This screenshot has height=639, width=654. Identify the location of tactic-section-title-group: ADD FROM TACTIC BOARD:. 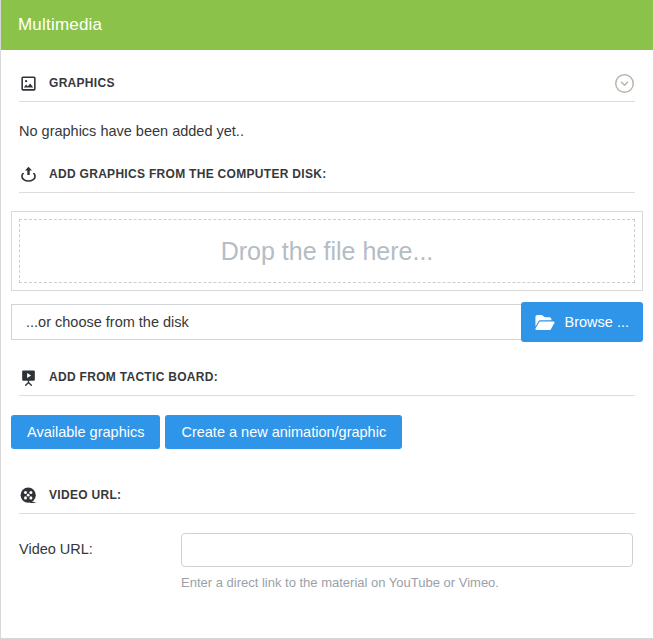
(118, 378).